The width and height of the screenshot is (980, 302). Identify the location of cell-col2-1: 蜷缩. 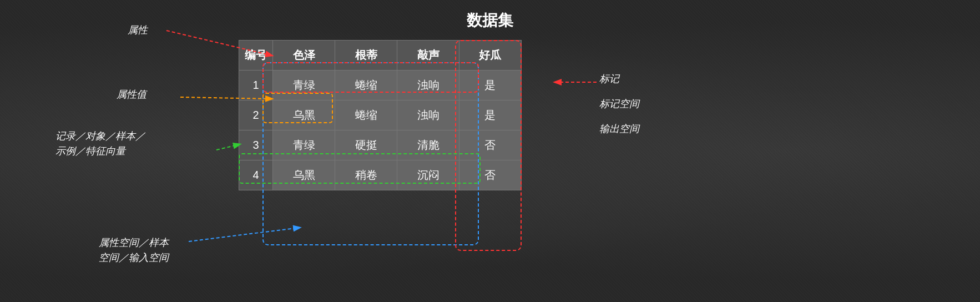
(366, 85).